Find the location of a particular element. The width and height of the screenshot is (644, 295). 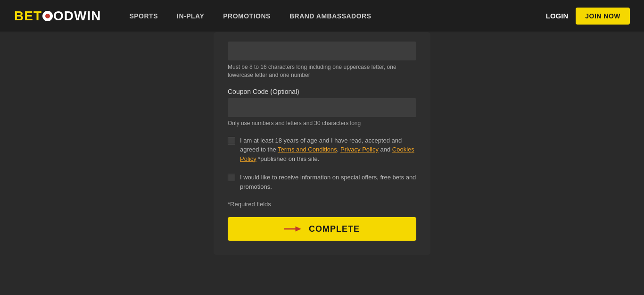

arrow-icon is located at coordinates (293, 229).